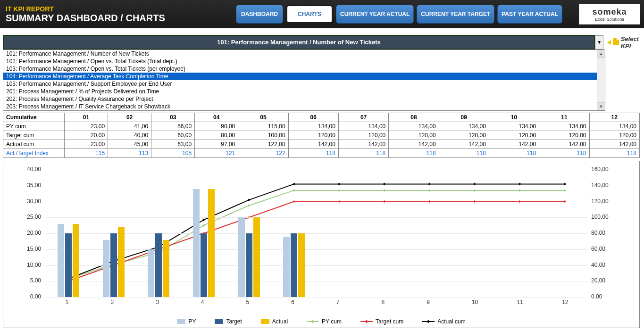 The image size is (644, 330). I want to click on x-tick: 6, so click(293, 302).